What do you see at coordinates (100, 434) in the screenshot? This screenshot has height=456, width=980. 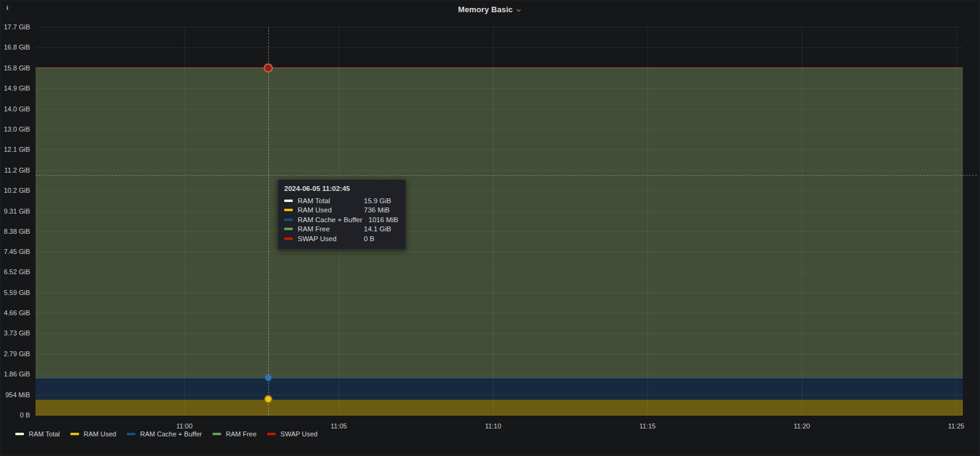 I see `legend-label: RAM Used` at bounding box center [100, 434].